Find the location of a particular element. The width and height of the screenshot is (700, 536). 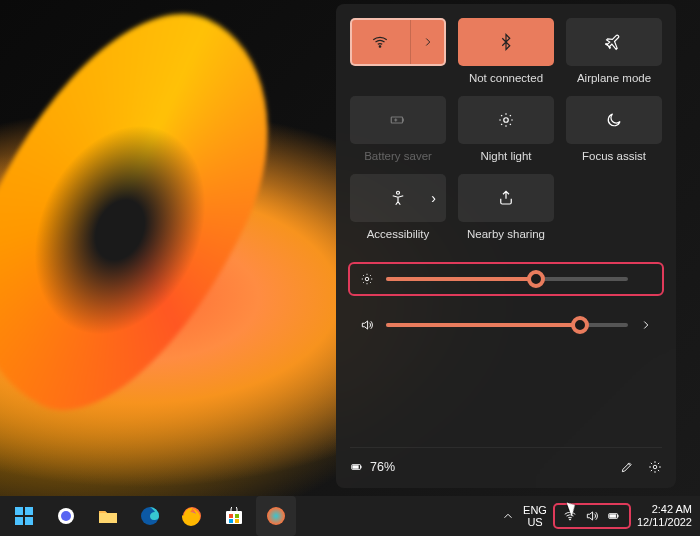

taskbar-pinned is located at coordinates (148, 516).